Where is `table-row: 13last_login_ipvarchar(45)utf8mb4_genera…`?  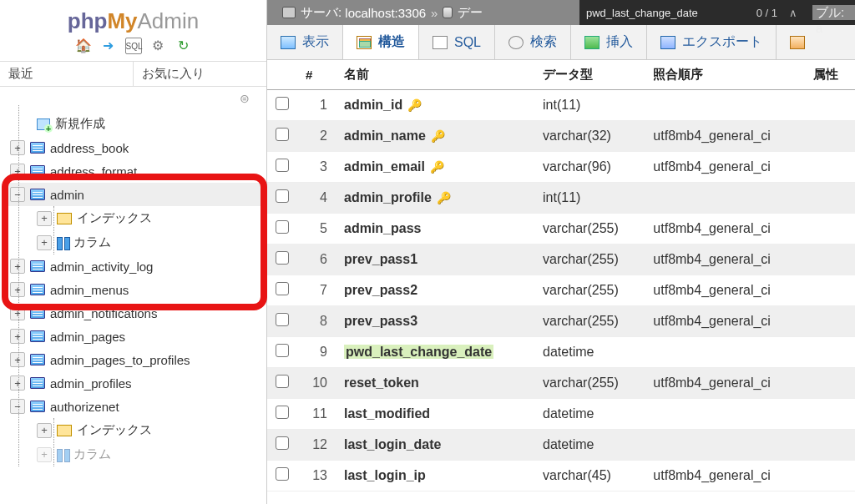 table-row: 13last_login_ipvarchar(45)utf8mb4_genera… is located at coordinates (561, 476).